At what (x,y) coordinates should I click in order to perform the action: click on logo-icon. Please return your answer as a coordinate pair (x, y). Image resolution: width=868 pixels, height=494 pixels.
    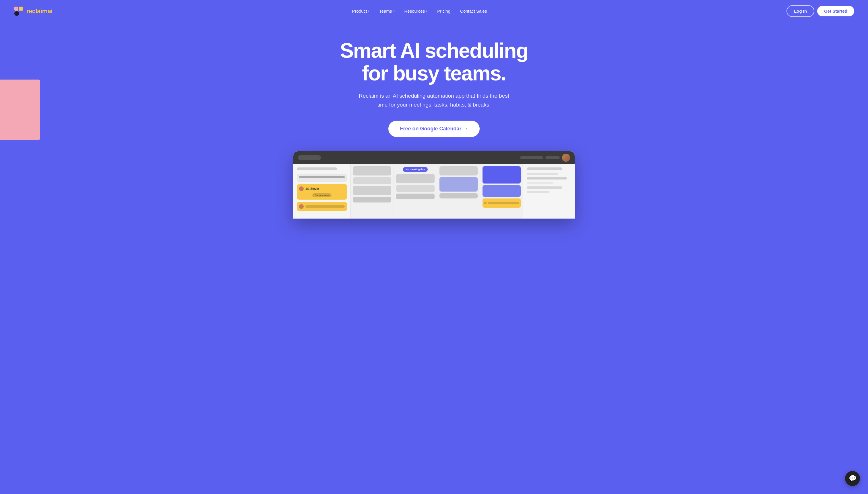
    Looking at the image, I should click on (19, 11).